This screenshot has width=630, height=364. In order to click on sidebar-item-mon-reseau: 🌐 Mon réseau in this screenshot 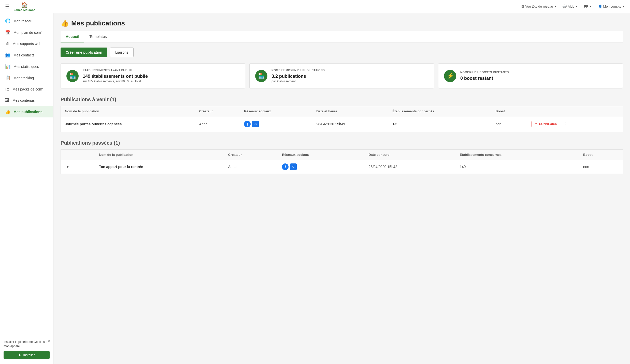, I will do `click(26, 21)`.